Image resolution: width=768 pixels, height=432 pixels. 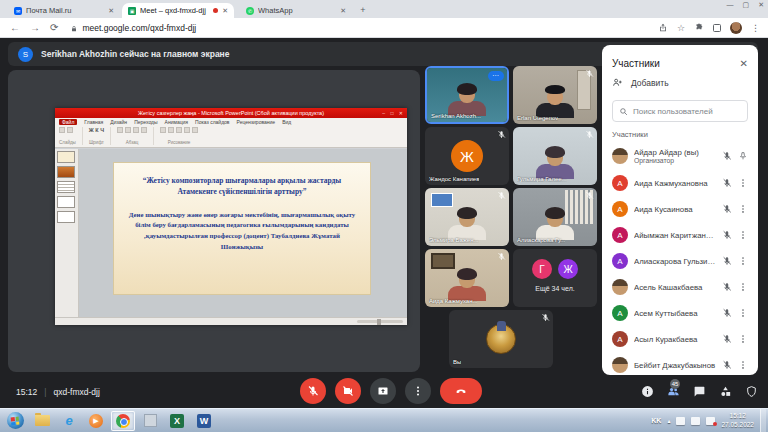 I want to click on self-view-tile: Вы, so click(x=501, y=339).